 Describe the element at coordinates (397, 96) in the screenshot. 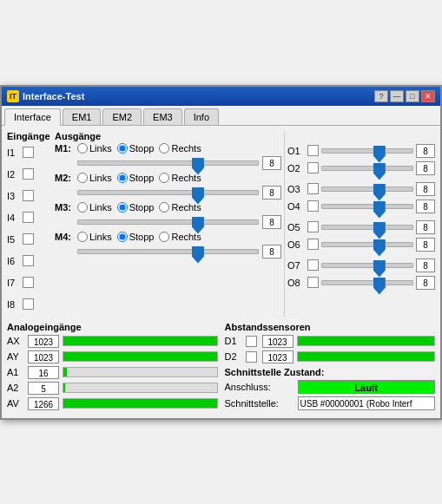

I see `minimize-button: —` at that location.